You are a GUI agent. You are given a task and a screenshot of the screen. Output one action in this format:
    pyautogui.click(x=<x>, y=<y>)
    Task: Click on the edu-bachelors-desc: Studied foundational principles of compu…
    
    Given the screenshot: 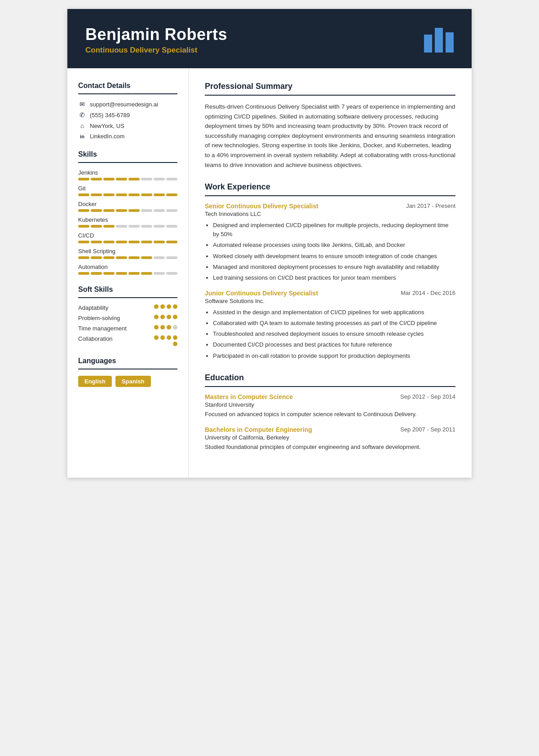 What is the action you would take?
    pyautogui.click(x=330, y=447)
    